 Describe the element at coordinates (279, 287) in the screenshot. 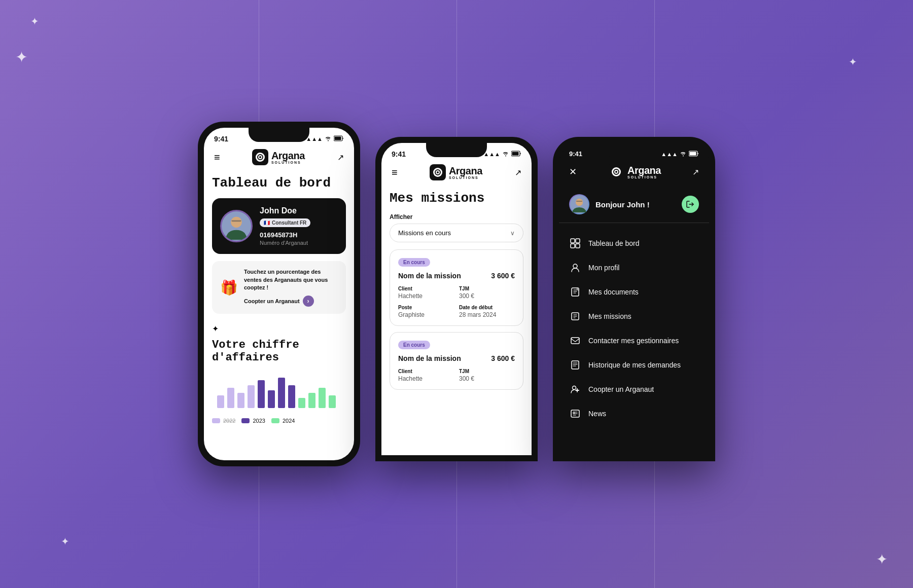

I see `promo-card: 🎁 Touchez un pourcentage des ventes des …` at that location.